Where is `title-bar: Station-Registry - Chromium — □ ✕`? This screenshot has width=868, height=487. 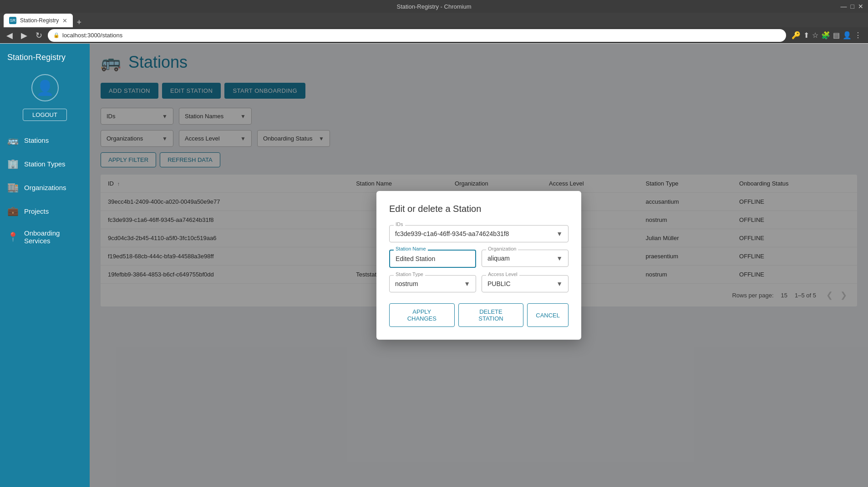 title-bar: Station-Registry - Chromium — □ ✕ is located at coordinates (434, 6).